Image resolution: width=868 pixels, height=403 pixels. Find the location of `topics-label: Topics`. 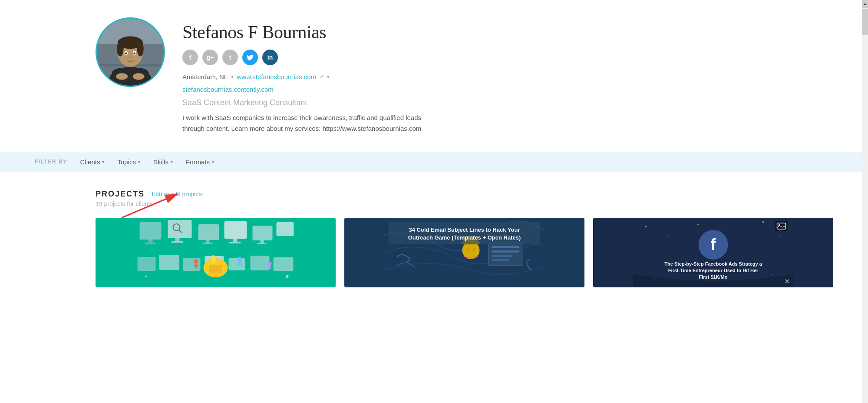

topics-label: Topics is located at coordinates (127, 162).